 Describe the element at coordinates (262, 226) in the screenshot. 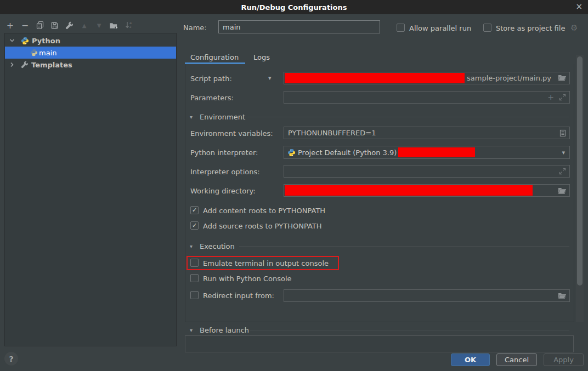

I see `add-source-roots-label: Add source roots to PYTHONPATH` at that location.